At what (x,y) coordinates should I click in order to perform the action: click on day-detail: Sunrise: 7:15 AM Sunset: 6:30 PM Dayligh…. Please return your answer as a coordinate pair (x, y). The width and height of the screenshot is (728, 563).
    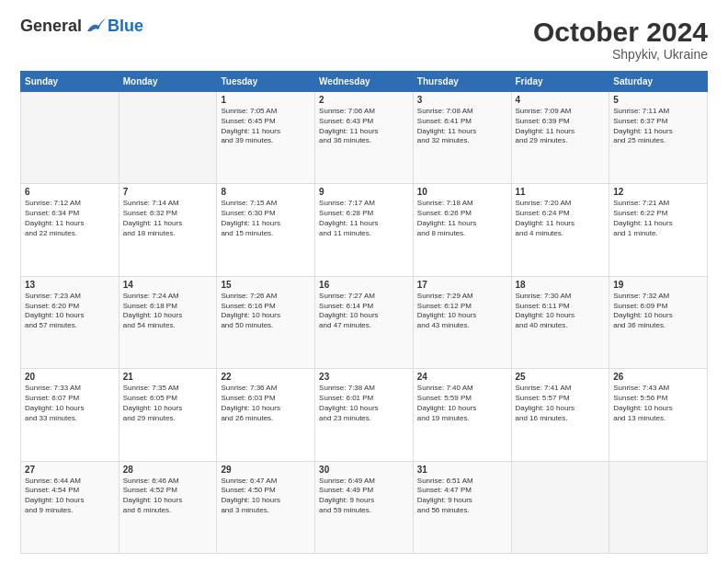
    Looking at the image, I should click on (266, 219).